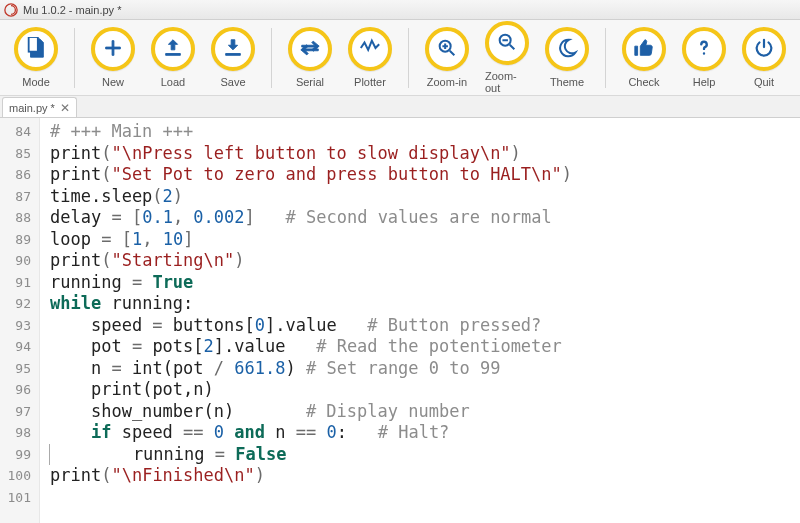 The width and height of the screenshot is (800, 523). I want to click on serial-label: Serial, so click(310, 82).